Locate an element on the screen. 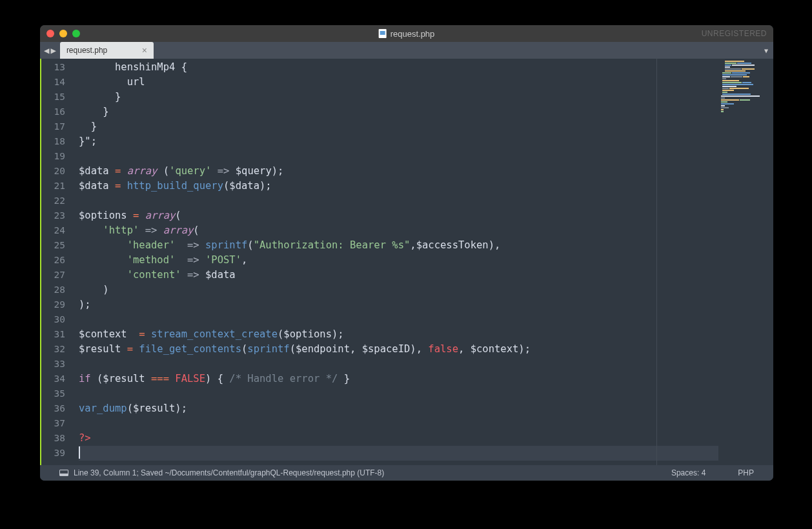 The width and height of the screenshot is (812, 529). code-line: ) is located at coordinates (426, 290).